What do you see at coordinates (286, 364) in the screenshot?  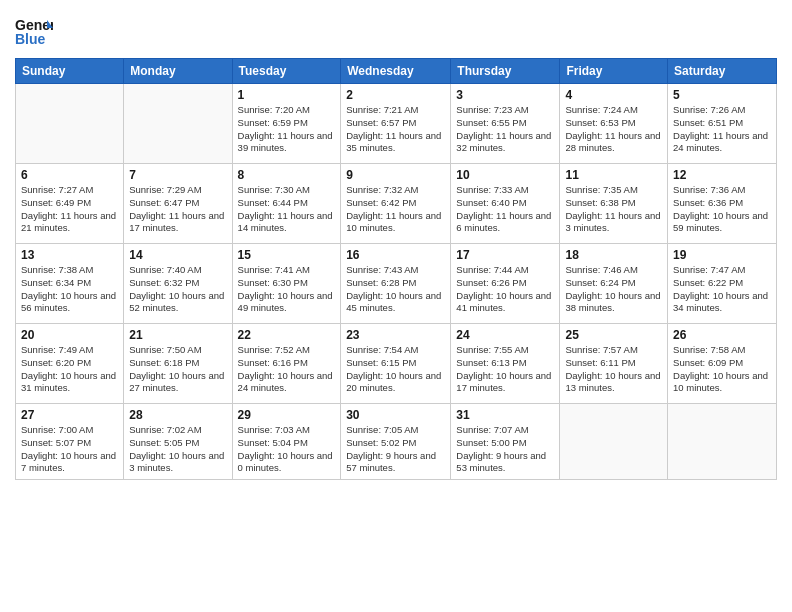 I see `day-cell-4-3: 22Sunrise: 7:52 AM Sunset: 6:16 PM Dayli…` at bounding box center [286, 364].